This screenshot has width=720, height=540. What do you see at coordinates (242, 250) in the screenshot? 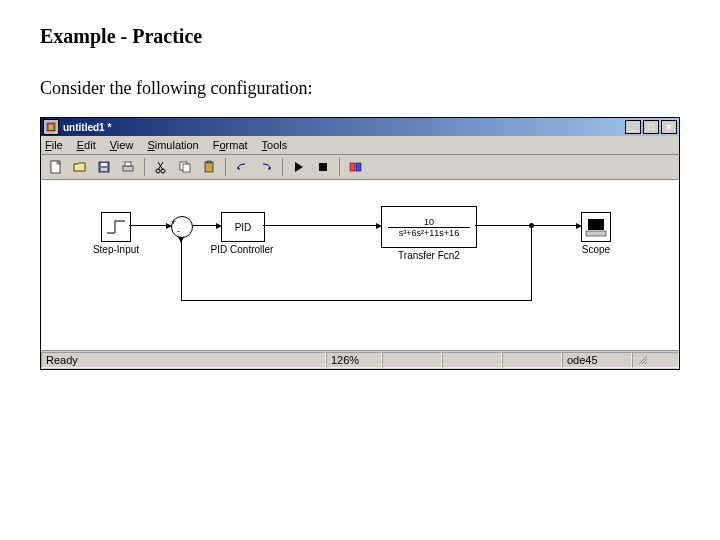
I see `label-pid: PID Controller` at bounding box center [242, 250].